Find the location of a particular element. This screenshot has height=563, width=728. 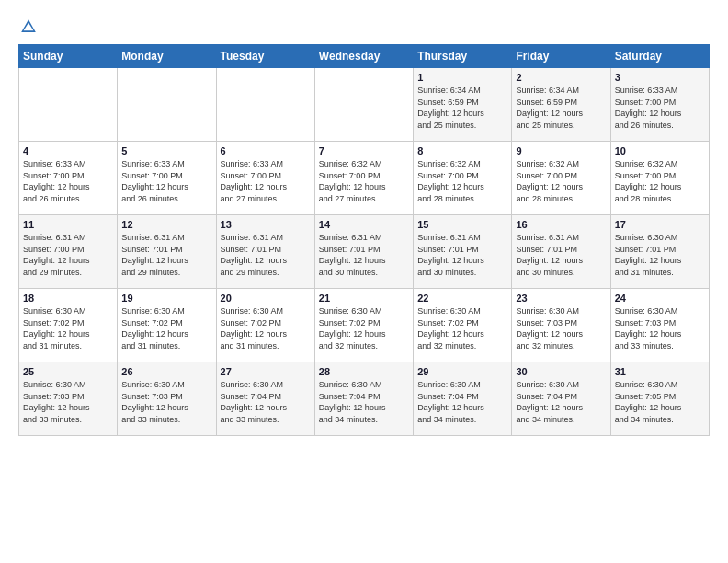

calendar-cell: 7Sunrise: 6:32 AM Sunset: 7:00 PM Daylig… is located at coordinates (364, 178).